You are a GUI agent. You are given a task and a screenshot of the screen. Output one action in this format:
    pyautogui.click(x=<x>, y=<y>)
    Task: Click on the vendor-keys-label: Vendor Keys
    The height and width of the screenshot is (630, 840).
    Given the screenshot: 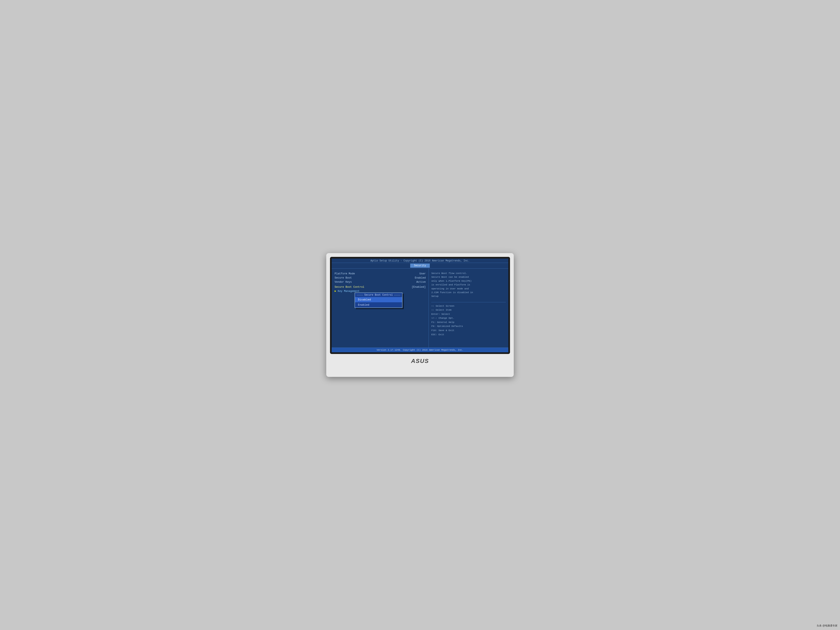 What is the action you would take?
    pyautogui.click(x=343, y=282)
    